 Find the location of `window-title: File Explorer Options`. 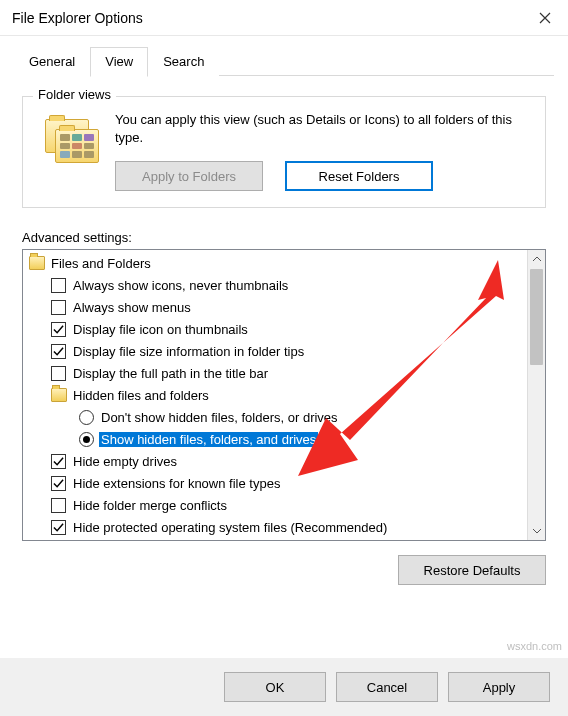

window-title: File Explorer Options is located at coordinates (267, 18).